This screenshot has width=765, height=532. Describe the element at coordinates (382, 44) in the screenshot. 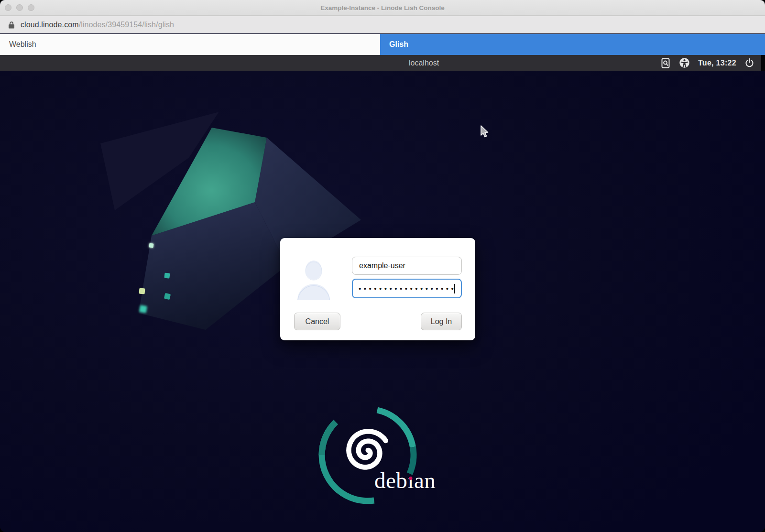

I see `lish-tab-bar: Weblish Glish` at that location.